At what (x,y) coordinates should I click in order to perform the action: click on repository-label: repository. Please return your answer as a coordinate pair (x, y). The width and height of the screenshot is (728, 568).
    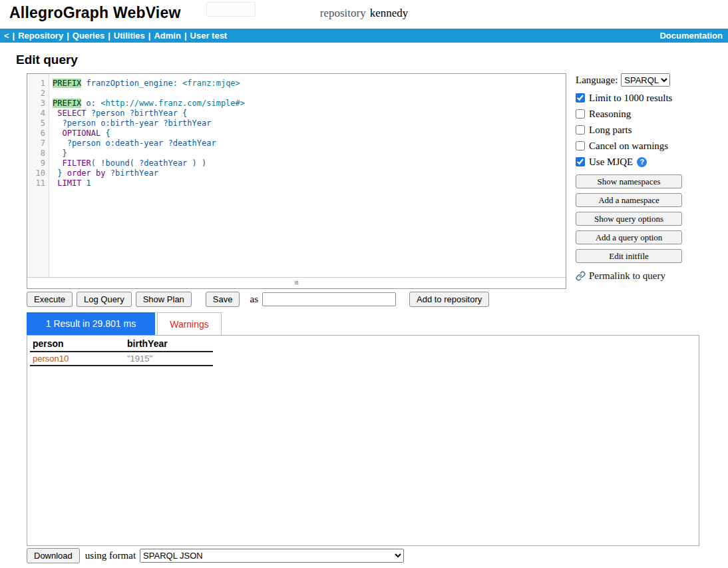
    Looking at the image, I should click on (343, 13).